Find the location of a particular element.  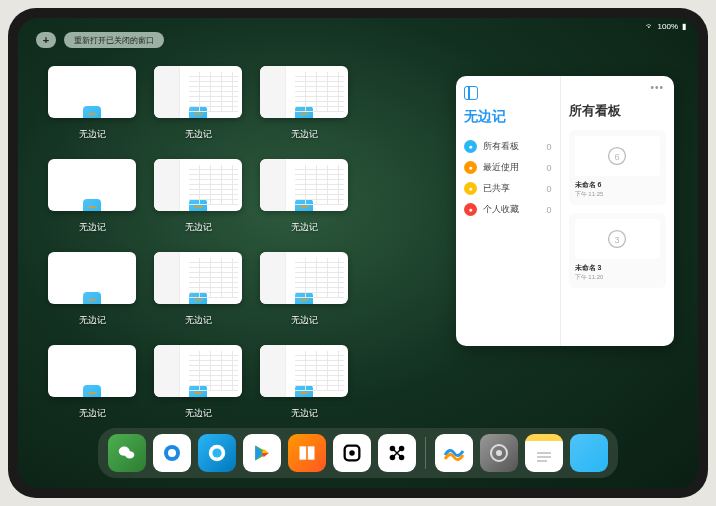

board-card: 6未命名 6下午 11:25 is located at coordinates (618, 168).